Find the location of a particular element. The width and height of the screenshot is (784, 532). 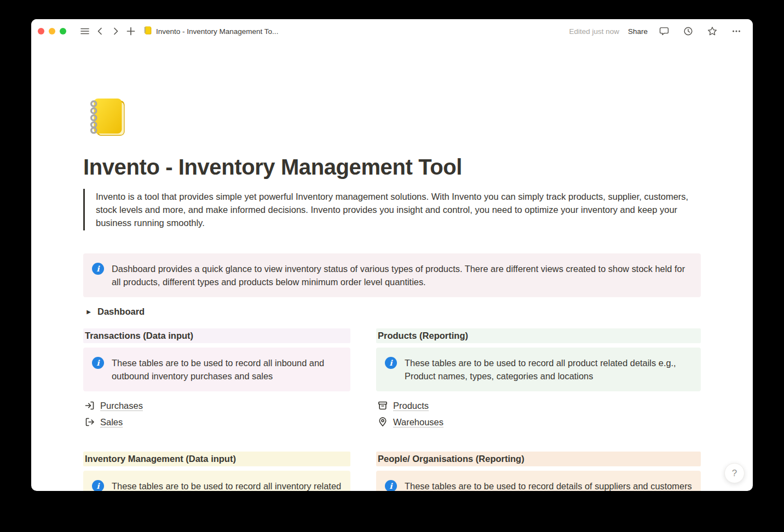

sidebar-toggle-icon is located at coordinates (85, 31).